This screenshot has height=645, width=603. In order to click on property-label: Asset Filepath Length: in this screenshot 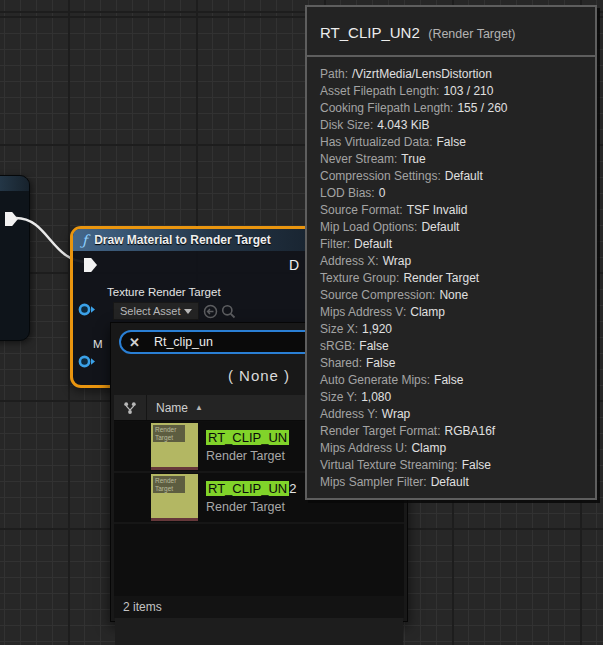, I will do `click(380, 91)`.